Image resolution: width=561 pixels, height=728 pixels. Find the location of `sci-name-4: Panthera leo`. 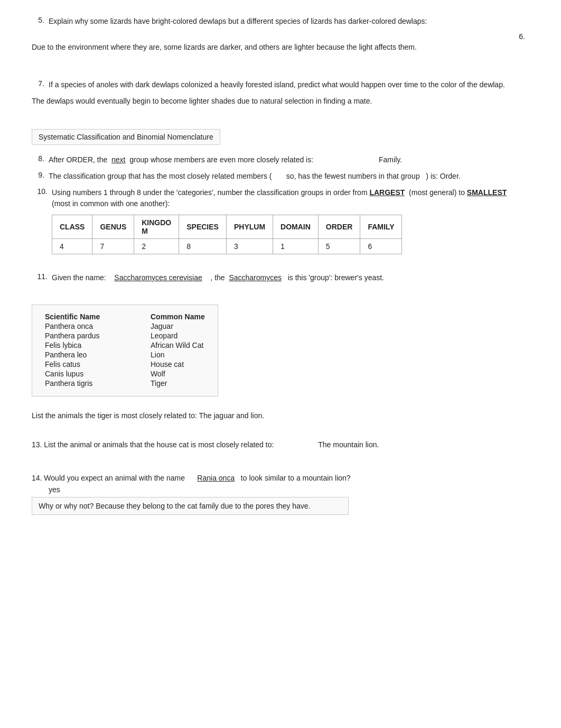

sci-name-4: Panthera leo is located at coordinates (87, 355).